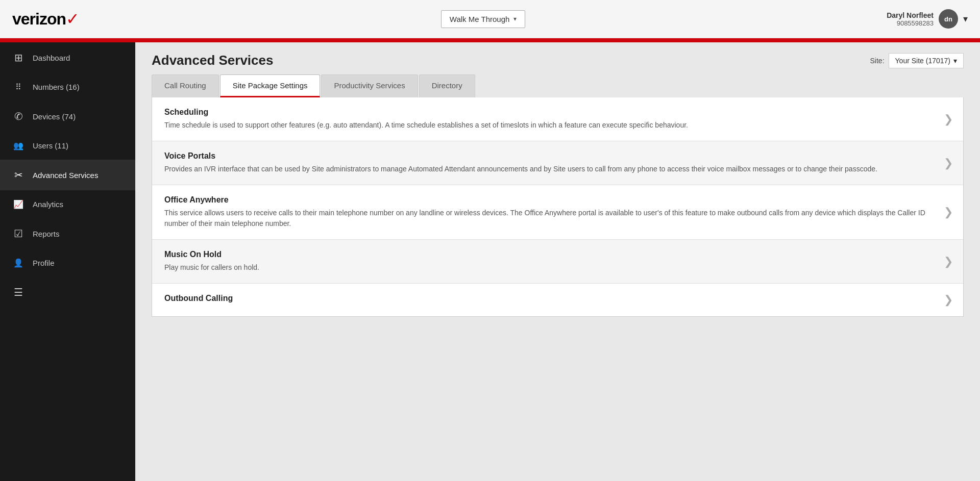 The height and width of the screenshot is (481, 980). What do you see at coordinates (67, 292) in the screenshot?
I see `sidebar-item-menu: ☰` at bounding box center [67, 292].